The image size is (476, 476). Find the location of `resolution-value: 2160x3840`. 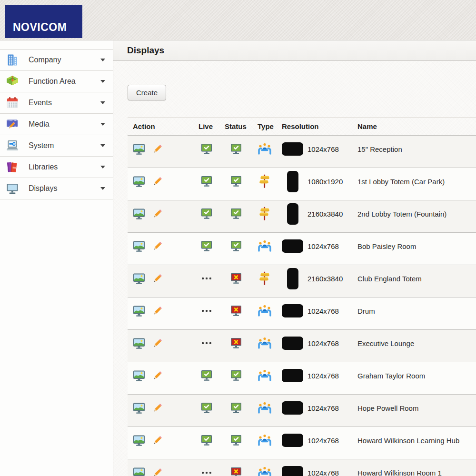

resolution-value: 2160x3840 is located at coordinates (325, 214).